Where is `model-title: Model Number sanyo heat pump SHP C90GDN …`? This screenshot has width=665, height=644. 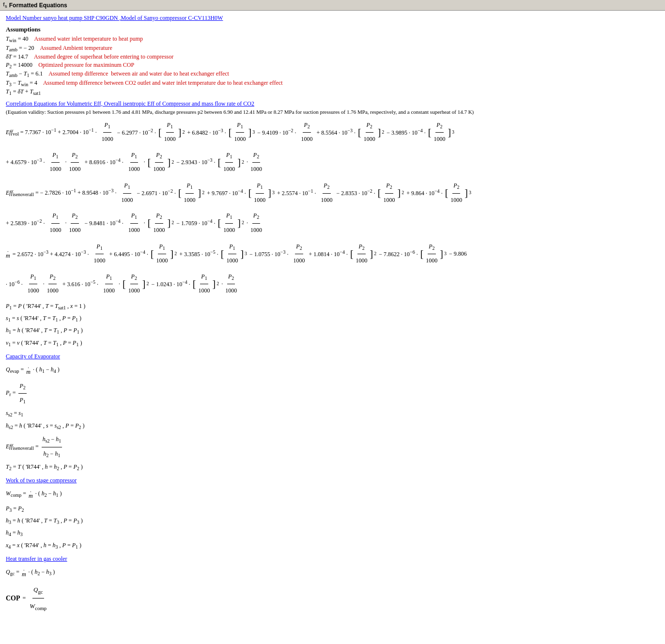 model-title: Model Number sanyo heat pump SHP C90GDN … is located at coordinates (332, 18).